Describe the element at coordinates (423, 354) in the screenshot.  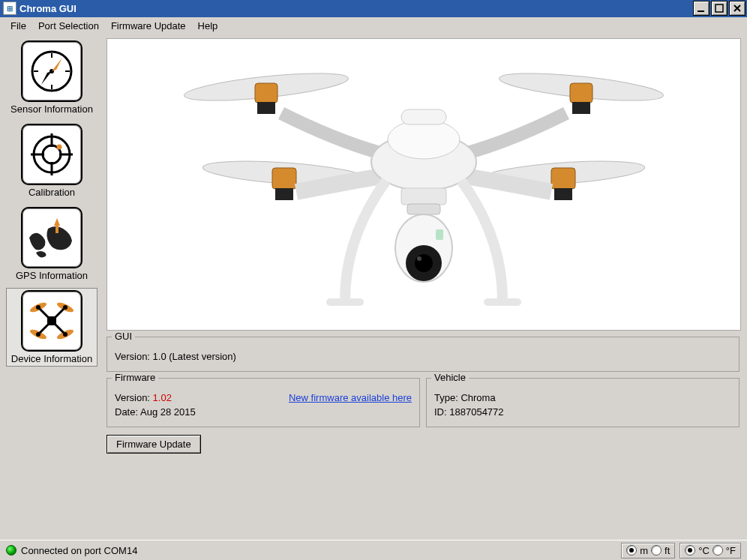
I see `gui-group: GUI Version: 1.0 (Latest version)` at that location.